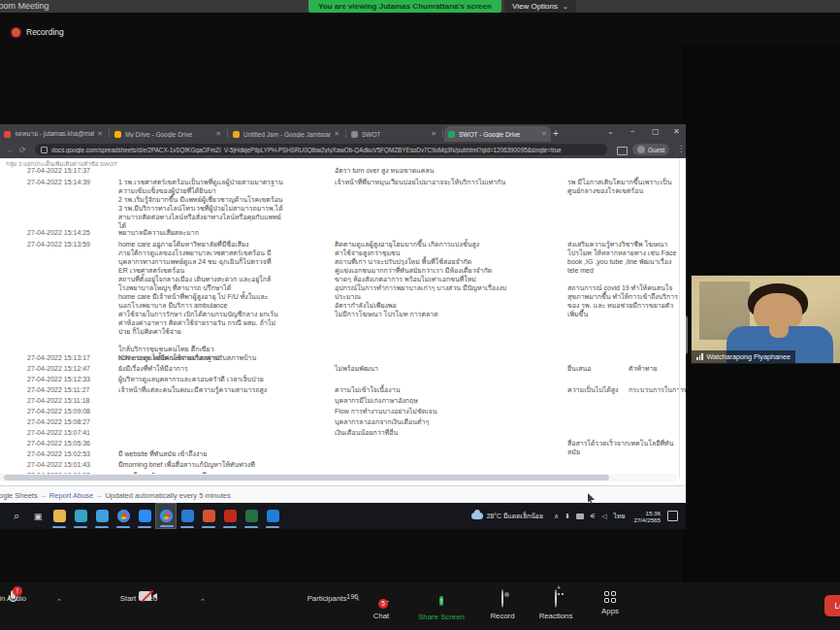 Image resolution: width=840 pixels, height=630 pixels. Describe the element at coordinates (72, 357) in the screenshot. I see `row-timestamp: 27-04-2022 15:13:17` at that location.